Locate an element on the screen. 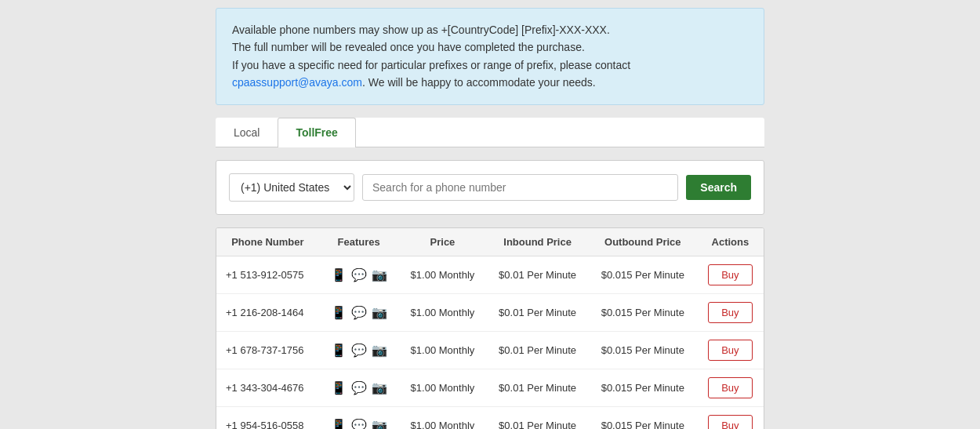 This screenshot has height=429, width=980. country-select: (+1) United States is located at coordinates (292, 187).